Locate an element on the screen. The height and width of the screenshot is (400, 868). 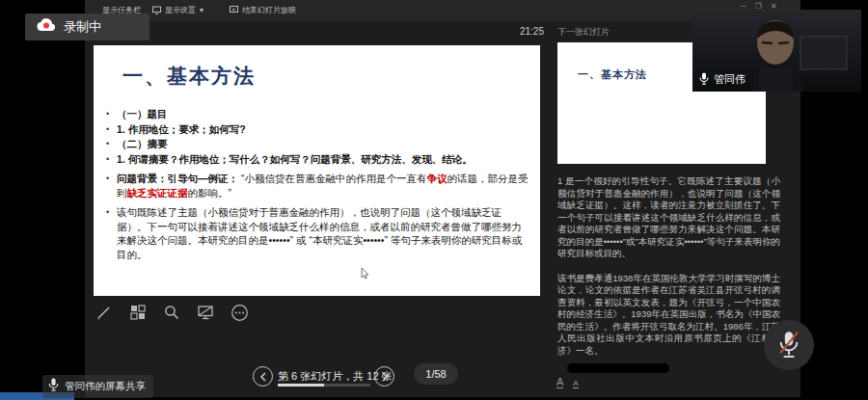
slide-progress-fill is located at coordinates (301, 386).